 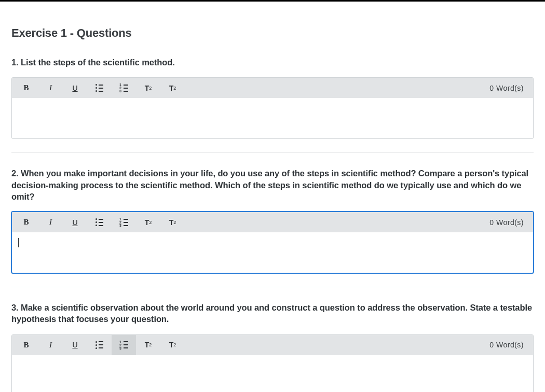 I want to click on question-prompt: 1. List the steps of the scientific meth…, so click(x=272, y=62).